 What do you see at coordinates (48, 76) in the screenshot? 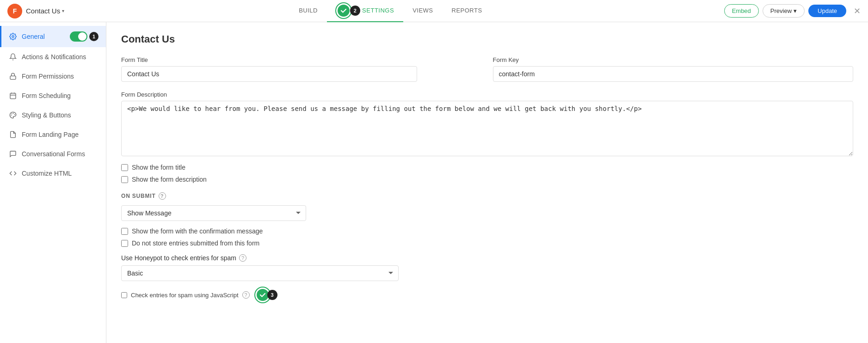
I see `sidebar-item-label: Form Permissions` at bounding box center [48, 76].